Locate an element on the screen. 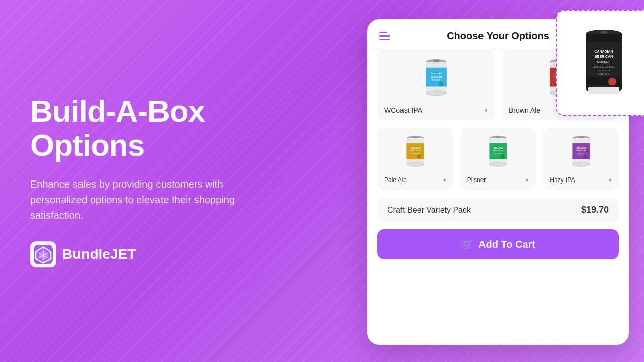 This screenshot has width=644, height=362. cart-price: $19.70 is located at coordinates (595, 210).